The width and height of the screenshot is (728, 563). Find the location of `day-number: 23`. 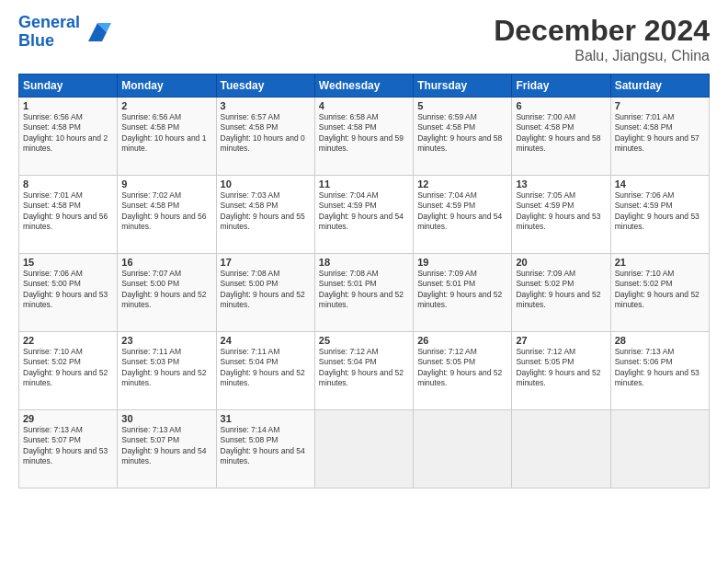

day-number: 23 is located at coordinates (166, 340).